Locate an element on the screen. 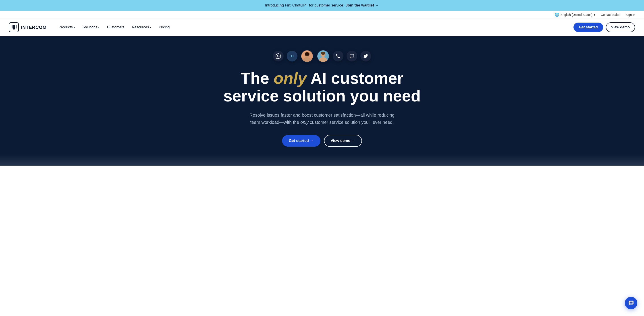  hero-buttons: Get started → View demo → is located at coordinates (322, 141).